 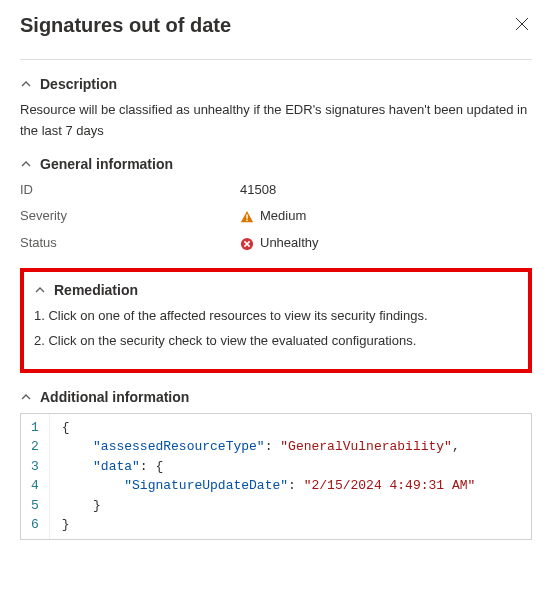 I want to click on code-gutter: 1 2 3 4 5 6, so click(x=36, y=476).